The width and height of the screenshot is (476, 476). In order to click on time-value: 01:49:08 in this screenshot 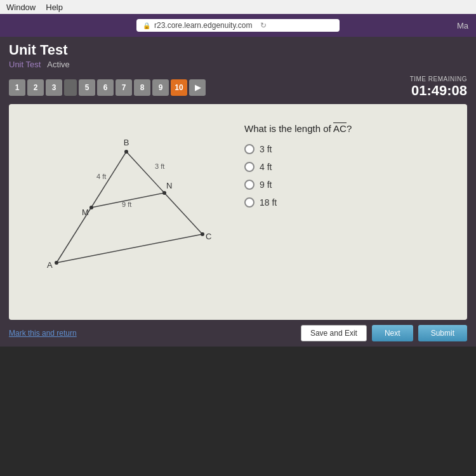, I will do `click(439, 91)`.